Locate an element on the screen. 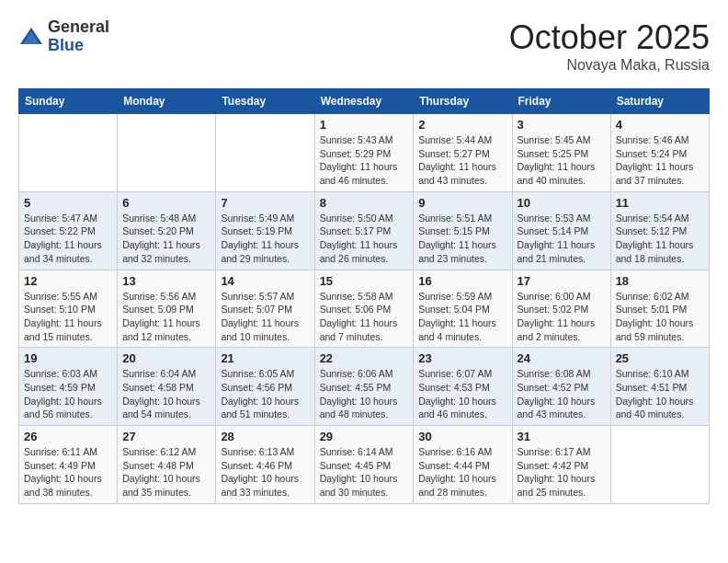  calendar-week-3: 12Sunrise: 5:55 AM Sunset: 5:10 PM Dayli… is located at coordinates (364, 309).